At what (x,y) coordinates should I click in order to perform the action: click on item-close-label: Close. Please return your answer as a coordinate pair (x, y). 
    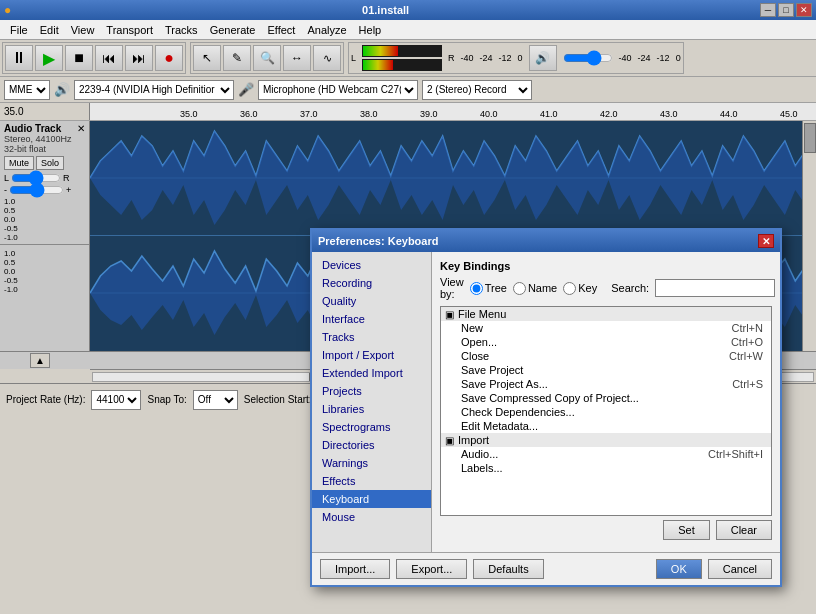
    Looking at the image, I should click on (595, 356).